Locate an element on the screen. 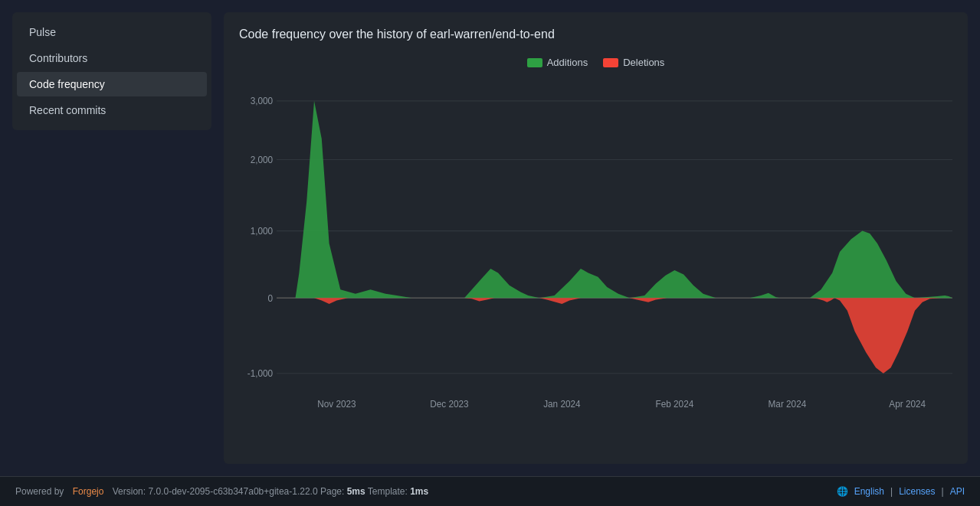 The width and height of the screenshot is (980, 506). footer-version: Version: 7.0.0-dev-2095-c63b347a0b+gitea… is located at coordinates (270, 491).